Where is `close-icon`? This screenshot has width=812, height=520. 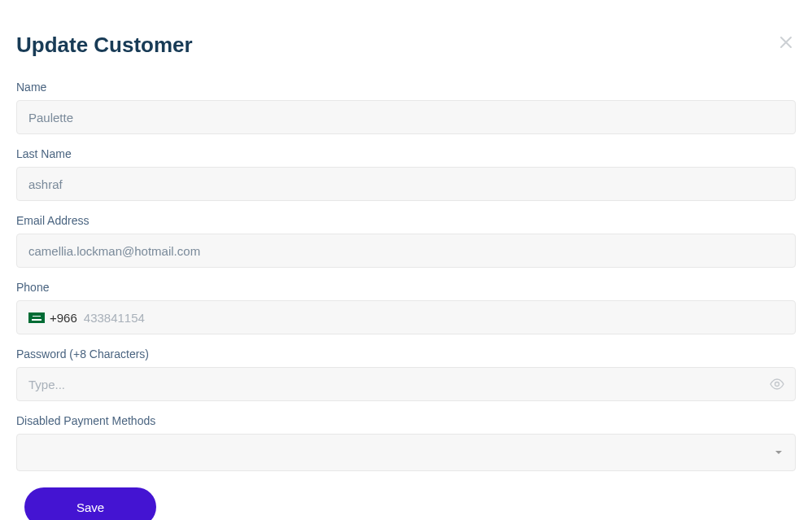 close-icon is located at coordinates (786, 42).